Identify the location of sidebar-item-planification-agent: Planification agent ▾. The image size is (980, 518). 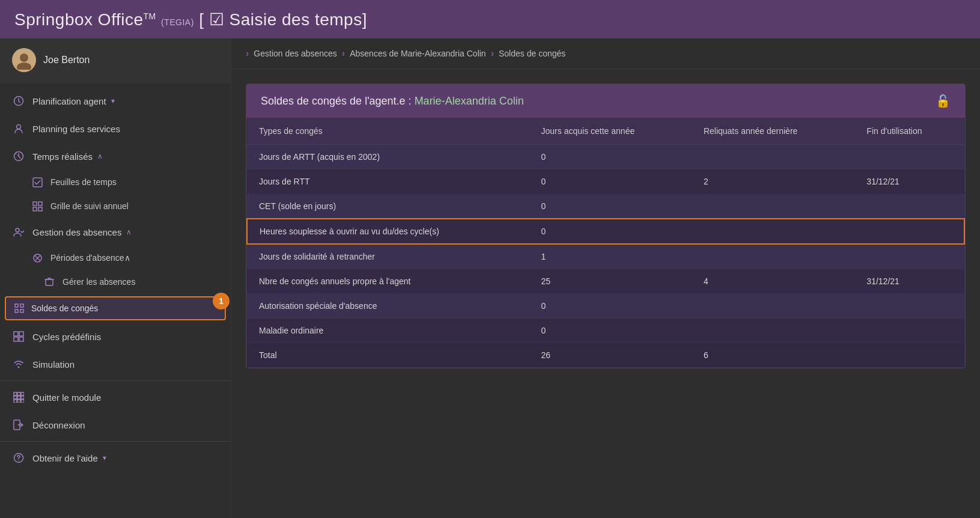
(115, 101).